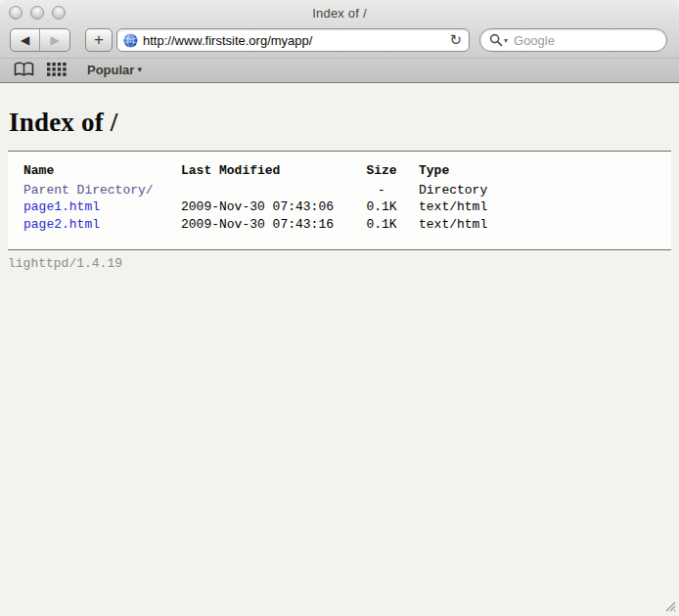 This screenshot has width=679, height=616. I want to click on bookmarks-grid-icon, so click(57, 69).